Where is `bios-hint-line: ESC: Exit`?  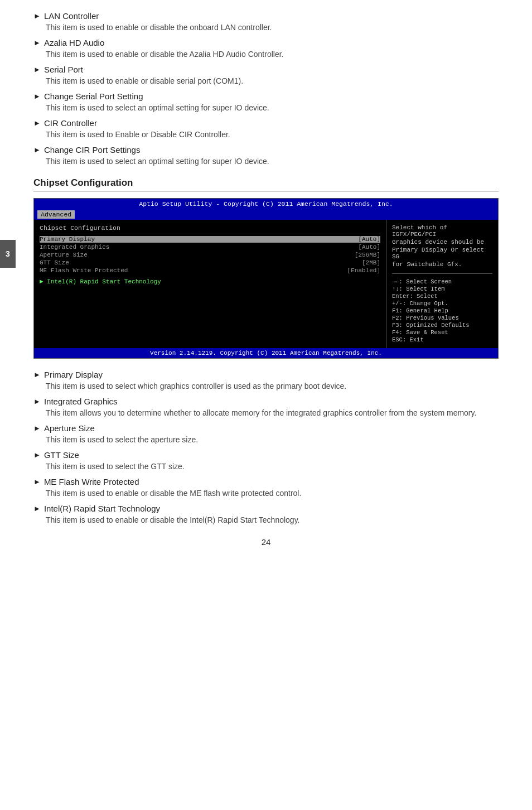 bios-hint-line: ESC: Exit is located at coordinates (442, 340).